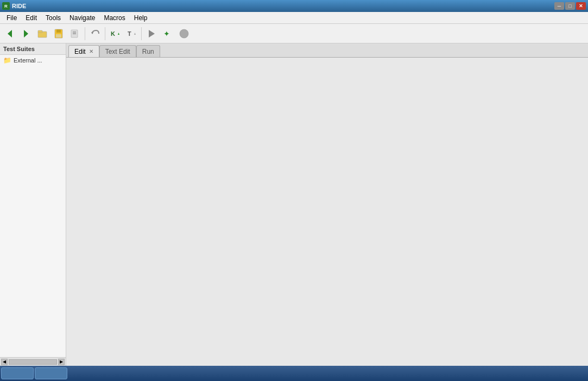  I want to click on sidebar-content: 📁 External ..., so click(33, 206).